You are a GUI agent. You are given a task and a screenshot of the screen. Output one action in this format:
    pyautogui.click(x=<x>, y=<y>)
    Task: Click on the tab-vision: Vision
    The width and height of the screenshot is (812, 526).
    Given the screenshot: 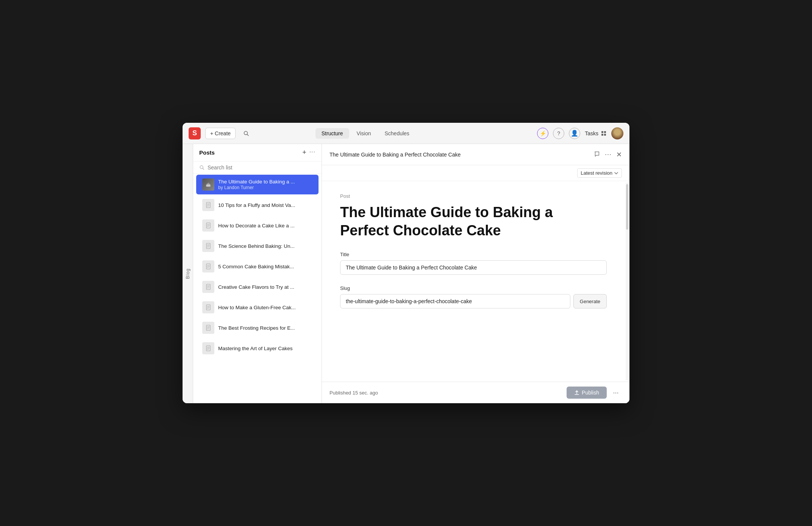 What is the action you would take?
    pyautogui.click(x=364, y=133)
    